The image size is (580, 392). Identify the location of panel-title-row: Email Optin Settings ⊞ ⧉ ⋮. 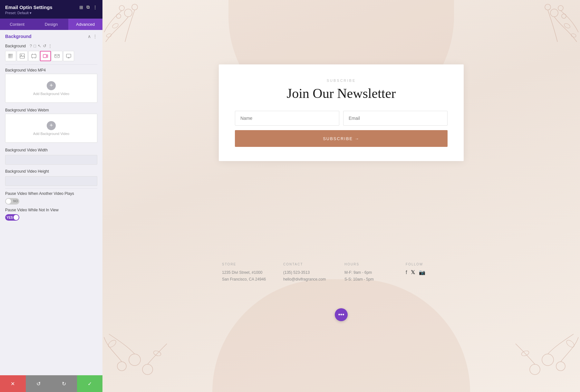
(51, 7).